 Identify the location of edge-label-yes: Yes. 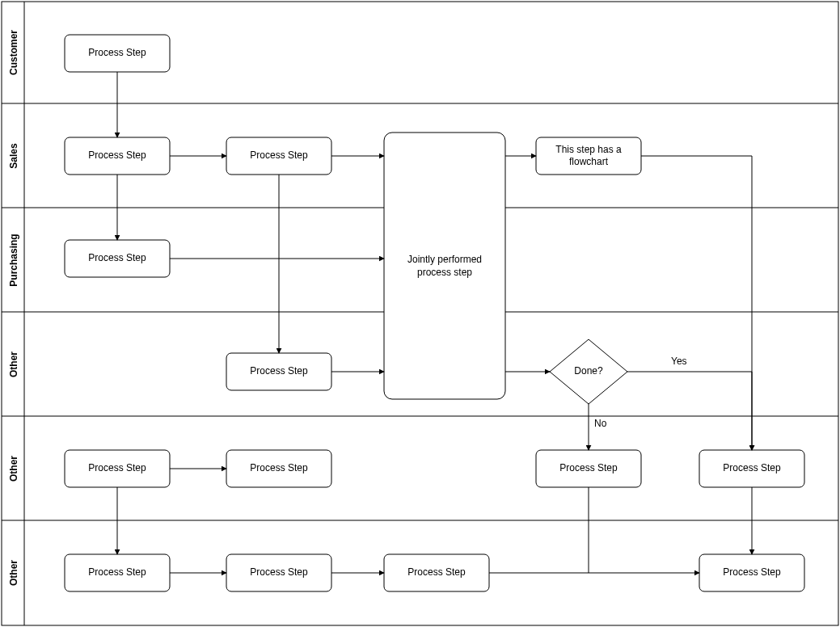
(679, 361).